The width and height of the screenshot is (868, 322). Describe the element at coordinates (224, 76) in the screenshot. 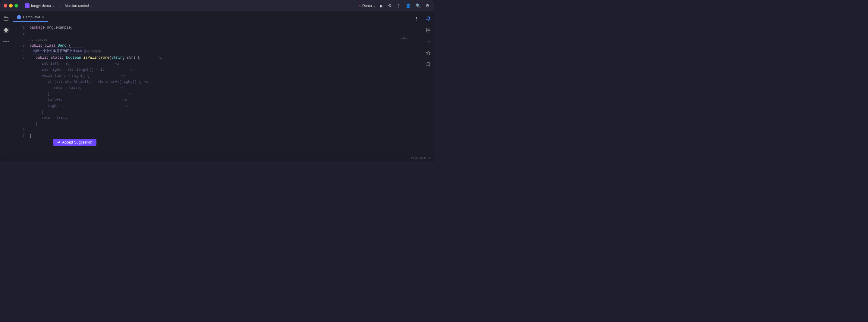

I see `ghost-line-3: while (left < right) { ^4` at that location.